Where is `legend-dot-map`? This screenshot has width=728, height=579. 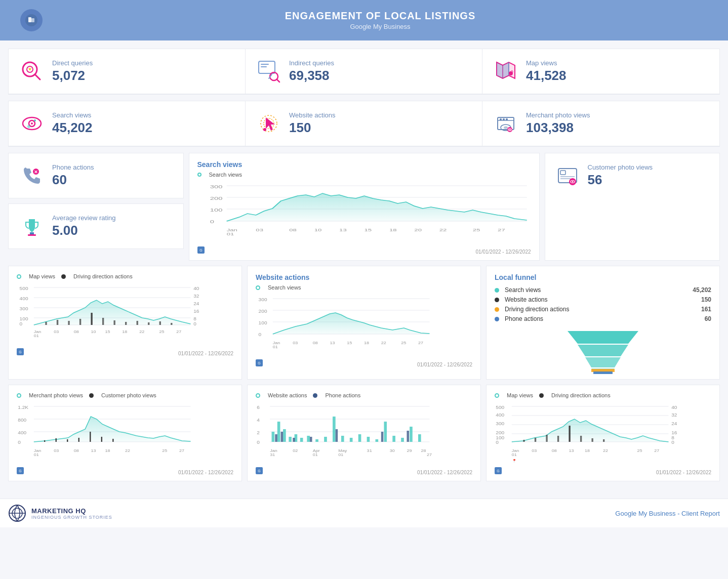
legend-dot-map is located at coordinates (19, 276).